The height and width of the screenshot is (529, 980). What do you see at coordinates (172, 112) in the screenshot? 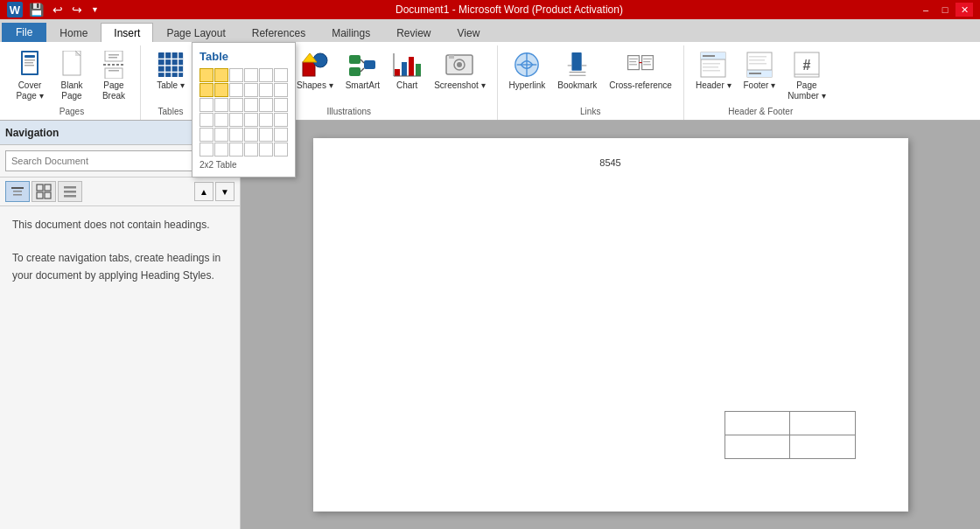
I see `tables-group-label: Tables` at bounding box center [172, 112].